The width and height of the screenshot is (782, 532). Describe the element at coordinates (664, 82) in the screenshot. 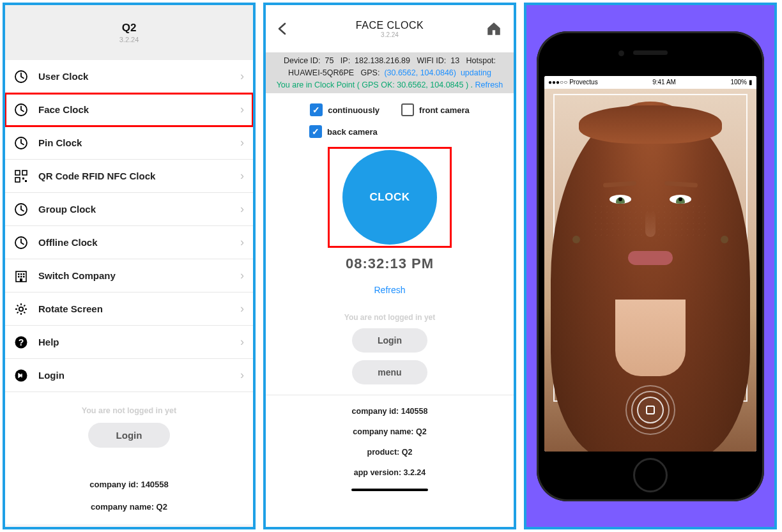

I see `statusbar-time: 9:41 AM` at that location.